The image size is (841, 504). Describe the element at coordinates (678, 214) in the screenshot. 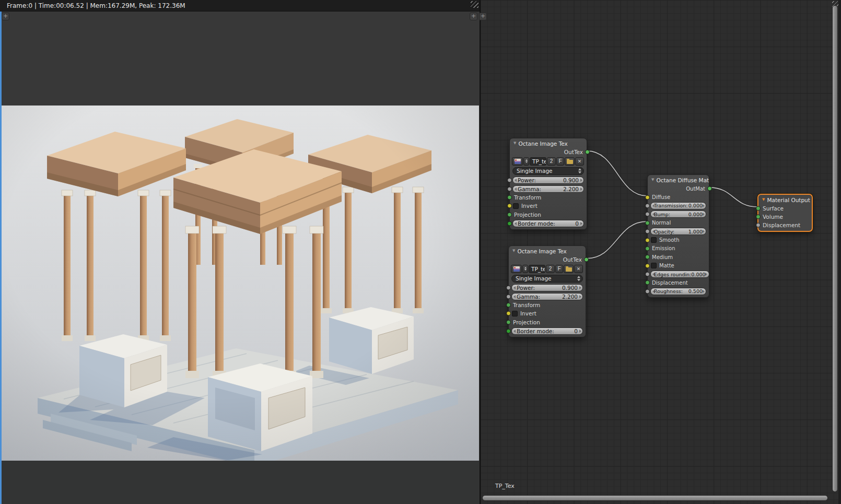

I see `bump-slider: Bump: 0.000` at that location.